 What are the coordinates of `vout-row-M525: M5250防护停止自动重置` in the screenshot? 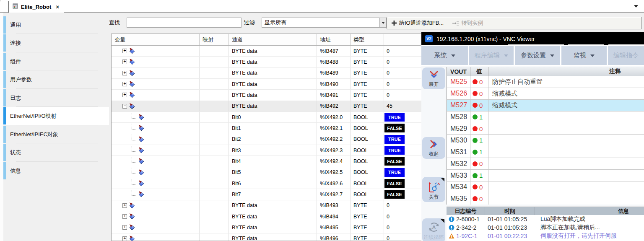 It's located at (545, 82).